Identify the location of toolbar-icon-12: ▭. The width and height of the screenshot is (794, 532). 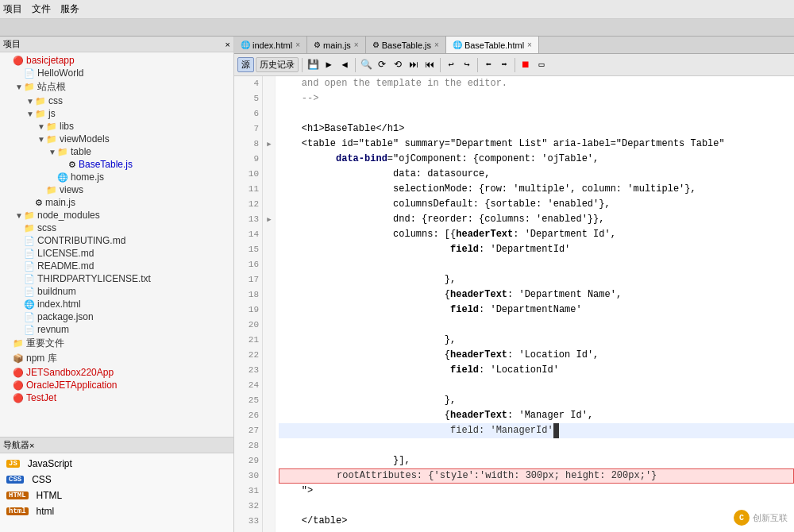
(542, 65).